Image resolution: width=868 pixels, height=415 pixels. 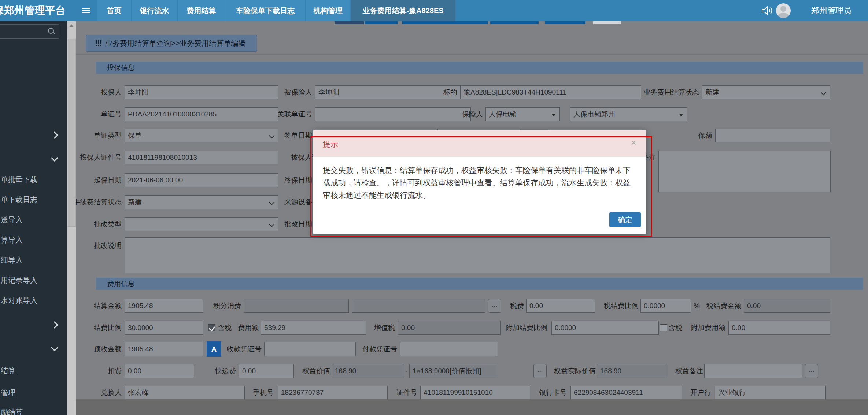 What do you see at coordinates (8, 393) in the screenshot?
I see `sidebar-item-management: 管理` at bounding box center [8, 393].